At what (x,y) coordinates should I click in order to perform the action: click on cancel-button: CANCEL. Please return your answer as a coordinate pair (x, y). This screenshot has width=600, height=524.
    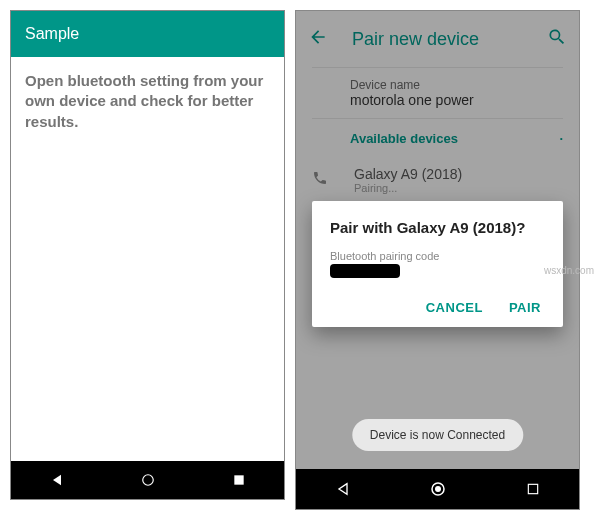
    Looking at the image, I should click on (454, 308).